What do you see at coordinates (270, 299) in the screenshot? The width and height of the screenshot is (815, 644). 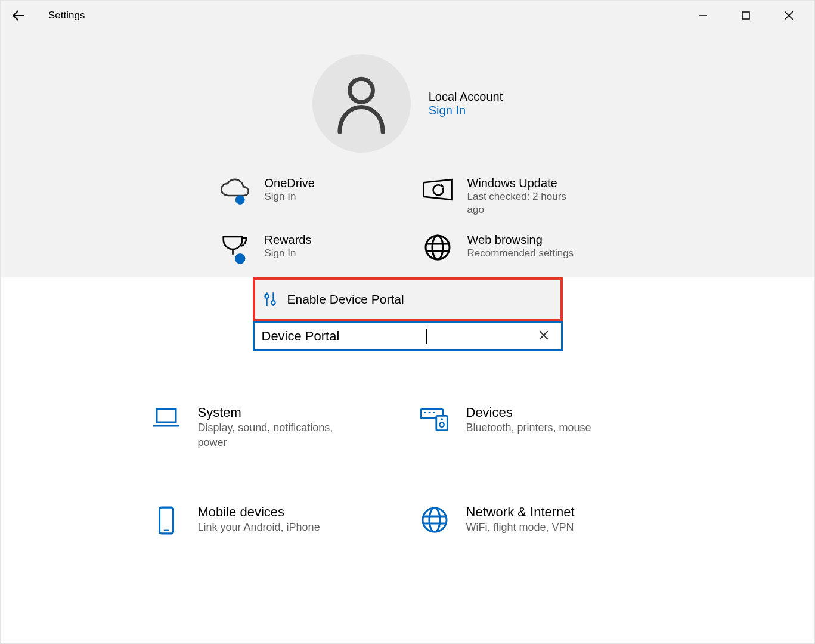 I see `sliders-icon` at bounding box center [270, 299].